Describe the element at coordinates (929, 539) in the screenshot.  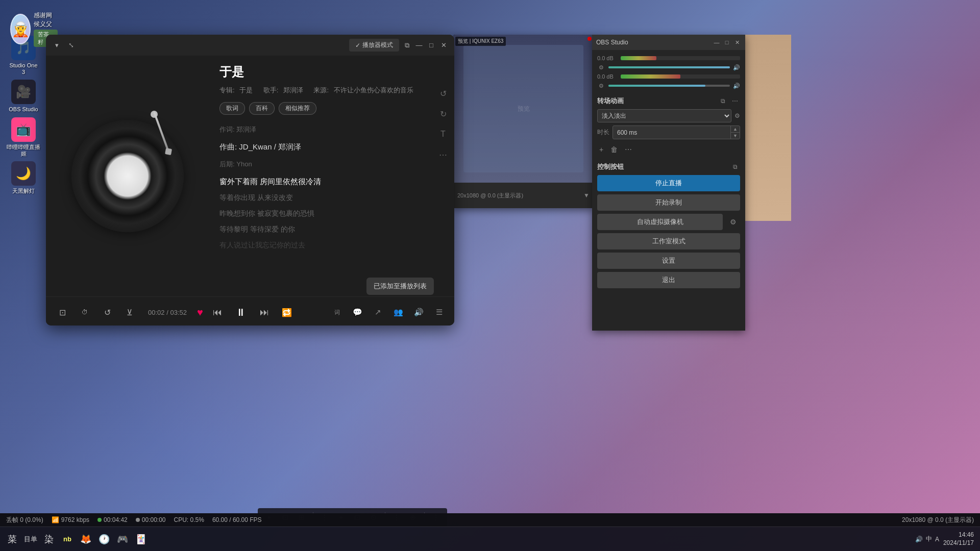
I see `systray-lang: 中` at that location.